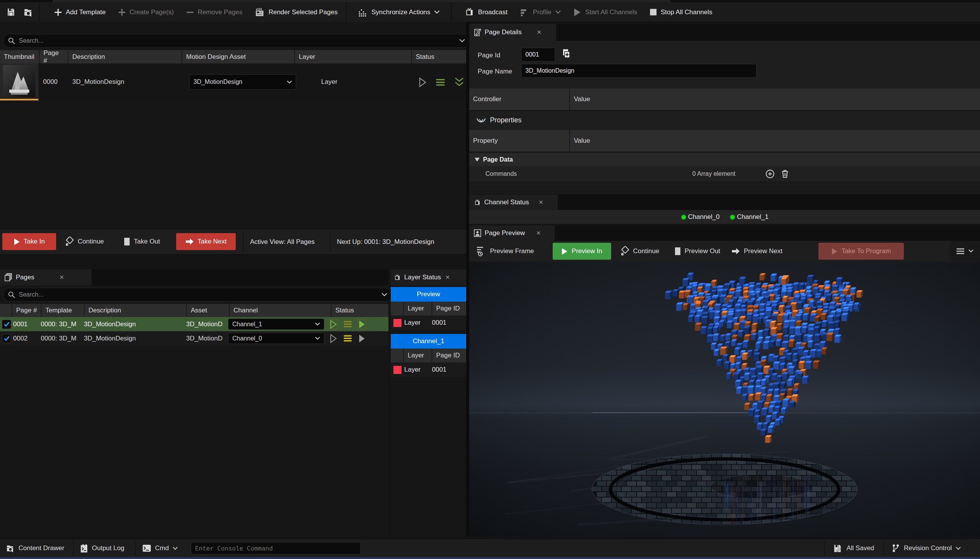 This screenshot has width=980, height=559. I want to click on remove-pages-button: Remove Pages, so click(214, 12).